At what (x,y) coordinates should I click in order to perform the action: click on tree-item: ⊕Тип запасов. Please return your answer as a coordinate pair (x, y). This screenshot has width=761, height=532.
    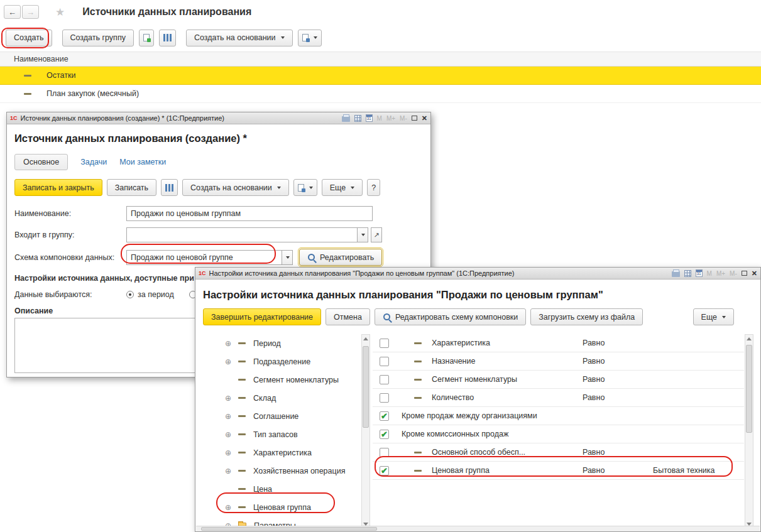
    Looking at the image, I should click on (278, 435).